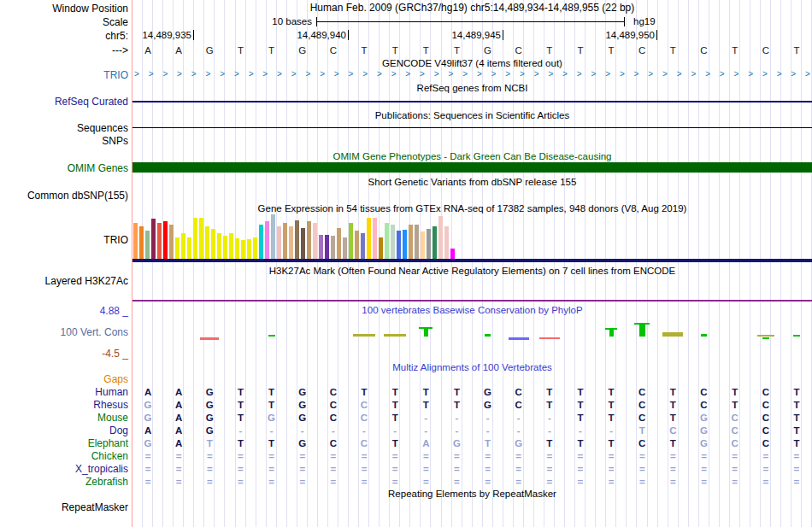 This screenshot has width=812, height=527. I want to click on phylop-track-header: 100 vertebrates Basewise Conservation by…, so click(472, 311).